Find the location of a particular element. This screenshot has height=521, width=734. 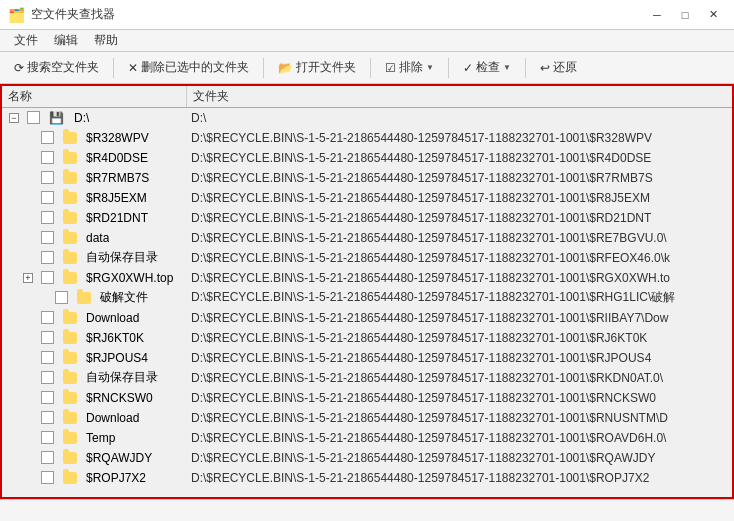

table-row: $R8J5EXMD:\$RECYCLE.BIN\S-1-5-21-2186544… is located at coordinates (367, 198).